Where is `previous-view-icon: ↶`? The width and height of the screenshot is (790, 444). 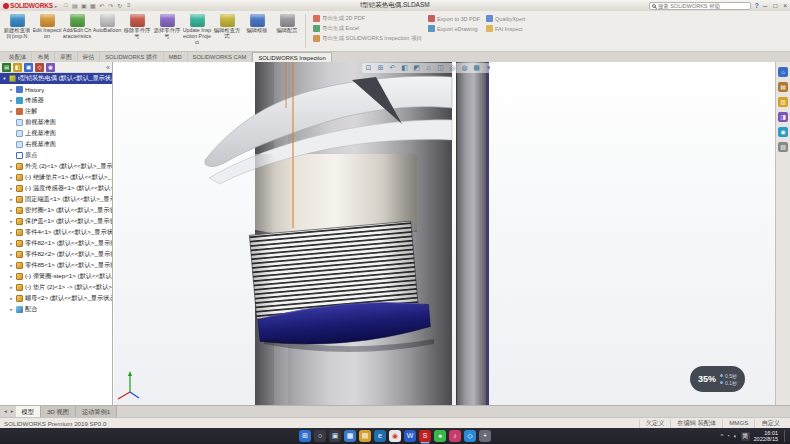 previous-view-icon: ↶ is located at coordinates (392, 68).